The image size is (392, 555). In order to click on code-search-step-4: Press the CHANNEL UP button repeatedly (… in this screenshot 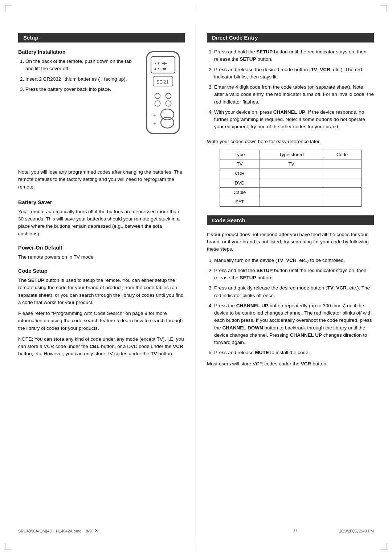, I will do `click(294, 324)`.